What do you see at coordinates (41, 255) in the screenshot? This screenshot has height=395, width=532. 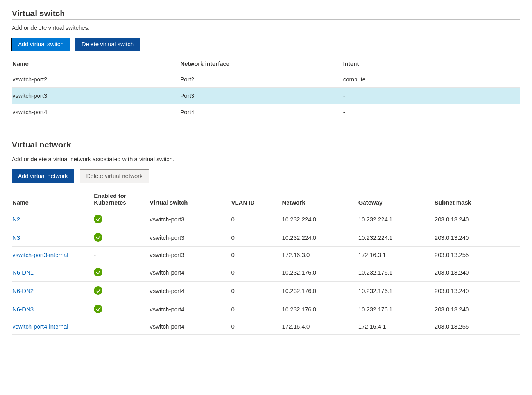 I see `virtual-network-link: vswitch-port3-internal` at bounding box center [41, 255].